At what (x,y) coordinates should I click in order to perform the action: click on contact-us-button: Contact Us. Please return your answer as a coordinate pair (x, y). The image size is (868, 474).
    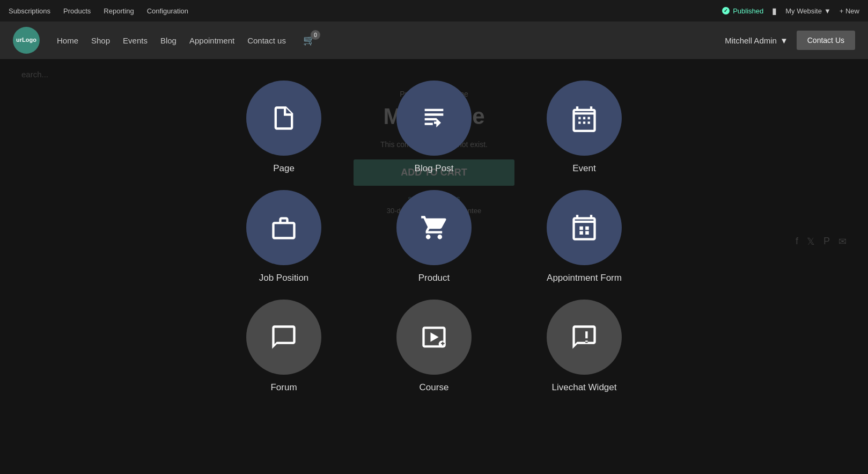
    Looking at the image, I should click on (826, 40).